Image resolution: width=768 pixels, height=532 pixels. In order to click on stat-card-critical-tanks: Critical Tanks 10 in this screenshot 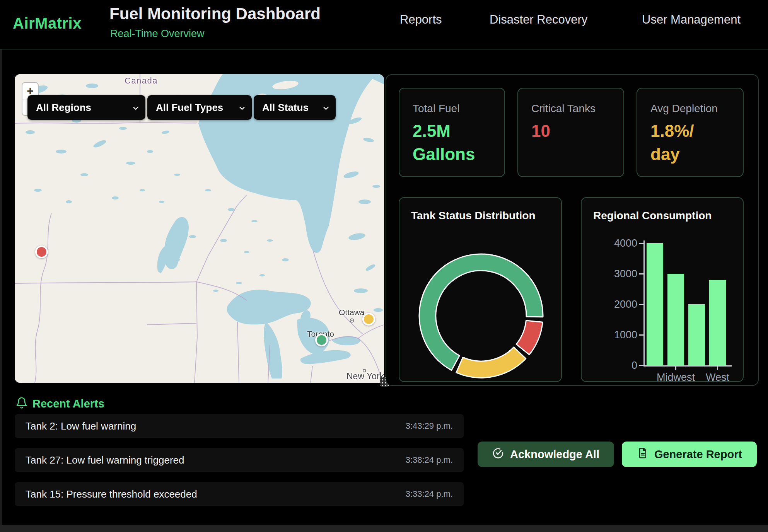, I will do `click(571, 132)`.